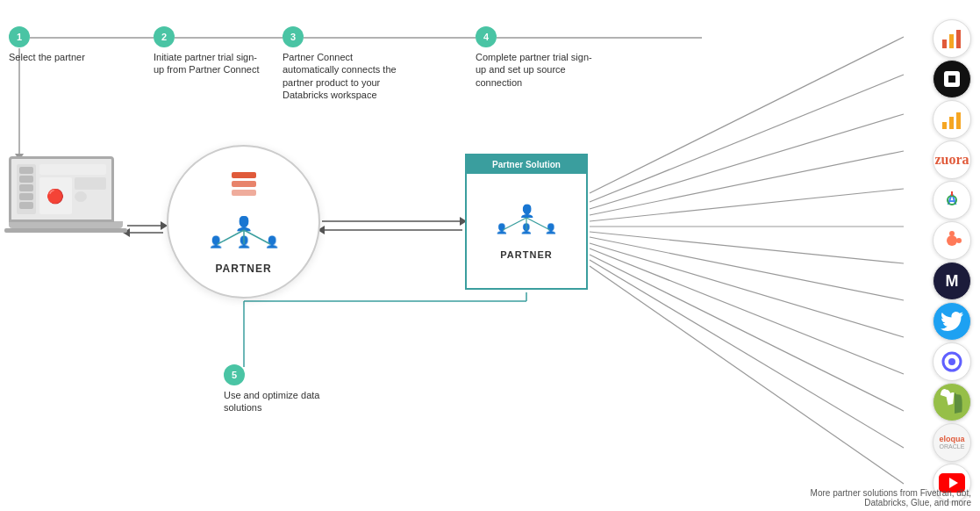  Describe the element at coordinates (952, 39) in the screenshot. I see `analytics-icon` at that location.